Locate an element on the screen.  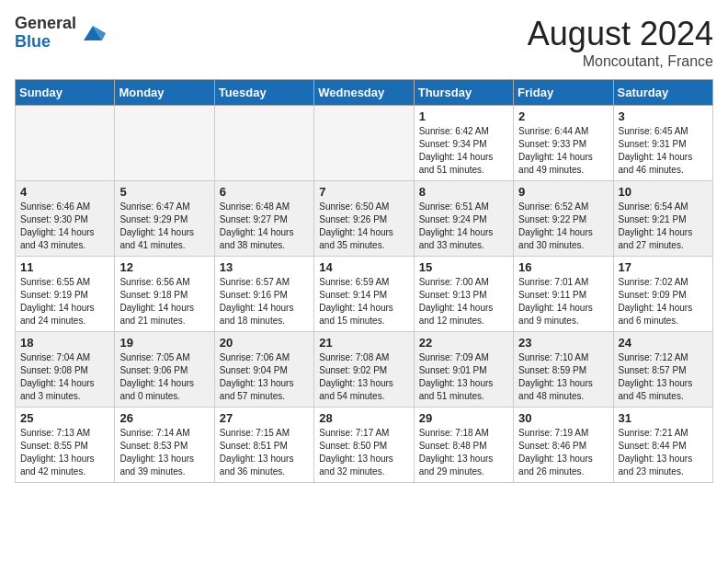
calendar-cell: 17Sunrise: 7:02 AMSunset: 9:09 PMDayligh… is located at coordinates (663, 294).